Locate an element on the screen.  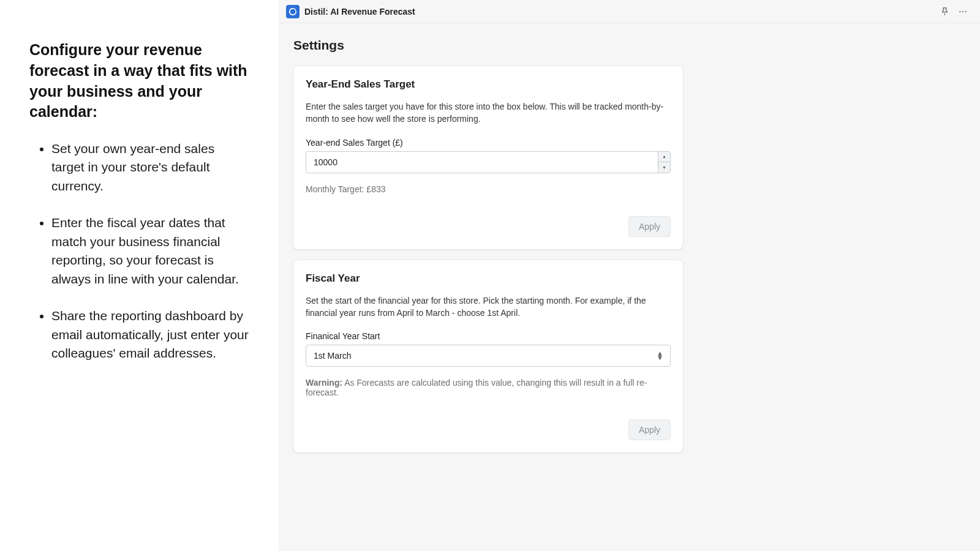
fiscal-year-value: 1st March is located at coordinates (332, 356).